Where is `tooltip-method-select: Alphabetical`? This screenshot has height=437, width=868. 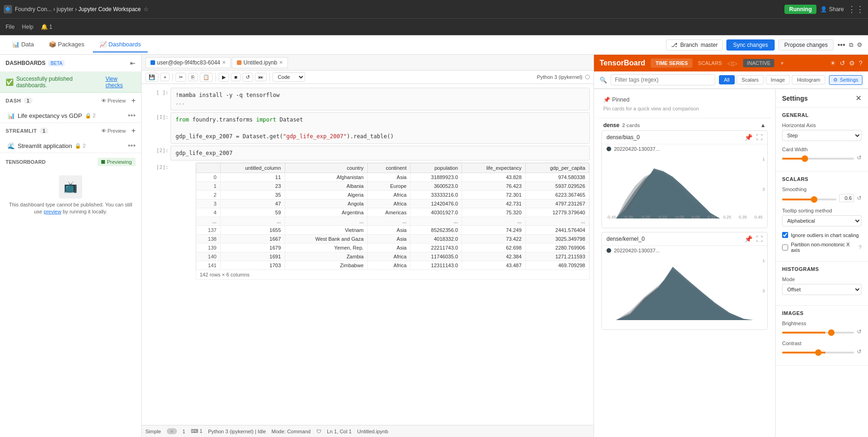
tooltip-method-select: Alphabetical is located at coordinates (822, 221).